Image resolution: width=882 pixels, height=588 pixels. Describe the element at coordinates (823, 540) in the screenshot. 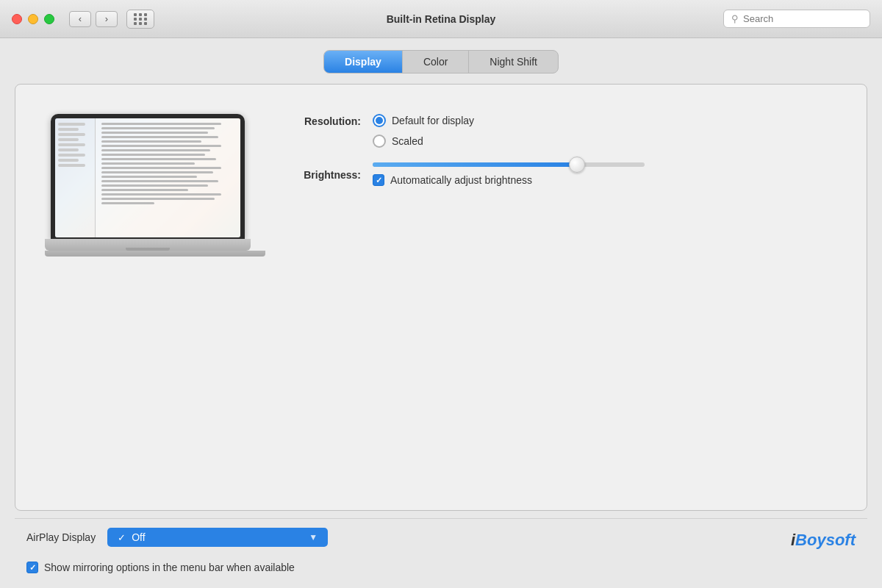

I see `iboysoft-logo: iBoysoft` at that location.